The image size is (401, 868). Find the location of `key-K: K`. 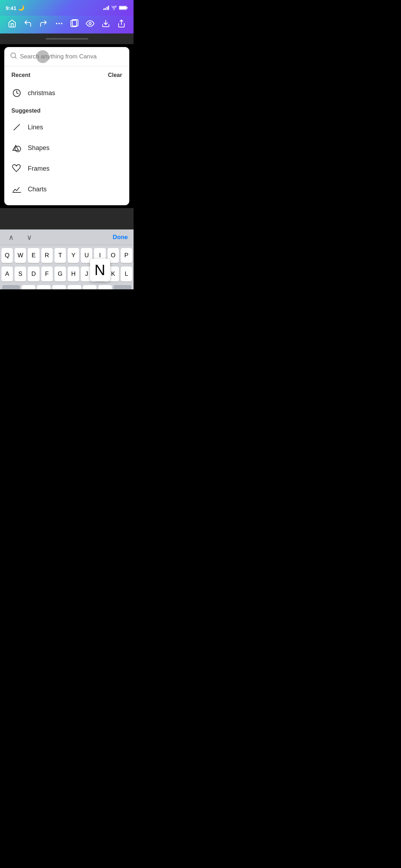

key-K: K is located at coordinates (113, 274).